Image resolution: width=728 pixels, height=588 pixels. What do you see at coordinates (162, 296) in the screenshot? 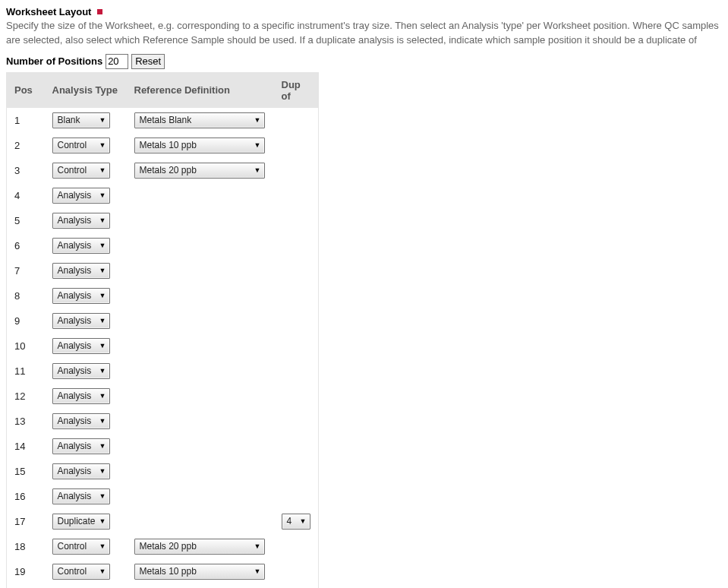
I see `table-row: 8Analysis▼` at bounding box center [162, 296].